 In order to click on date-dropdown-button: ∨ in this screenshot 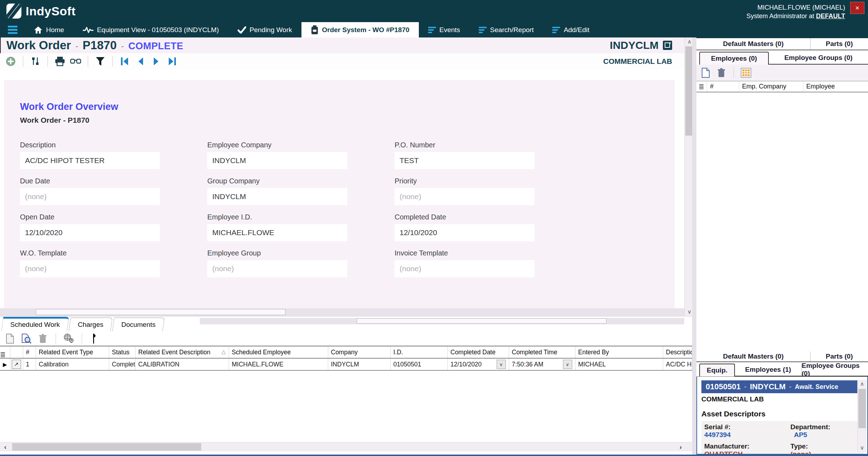, I will do `click(501, 364)`.